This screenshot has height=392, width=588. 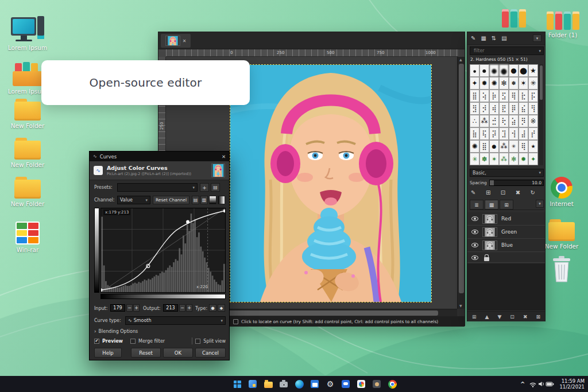 What do you see at coordinates (462, 178) in the screenshot?
I see `vertical-scroll-thumb` at bounding box center [462, 178].